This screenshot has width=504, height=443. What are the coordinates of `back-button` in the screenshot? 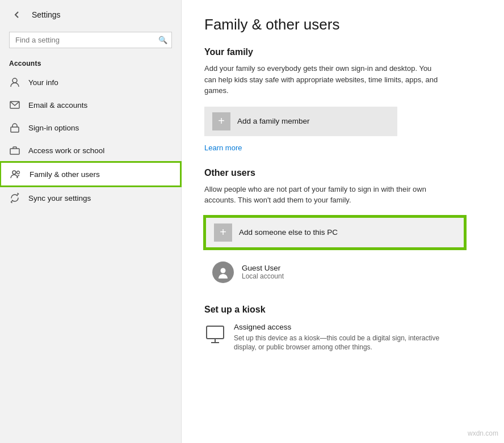 It's located at (17, 15).